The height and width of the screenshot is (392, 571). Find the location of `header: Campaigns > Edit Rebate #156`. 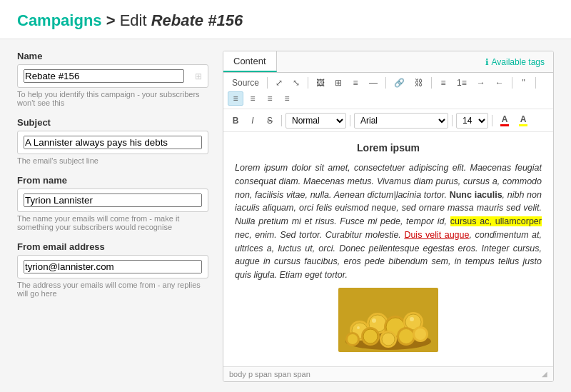

header: Campaigns > Edit Rebate #156 is located at coordinates (286, 20).